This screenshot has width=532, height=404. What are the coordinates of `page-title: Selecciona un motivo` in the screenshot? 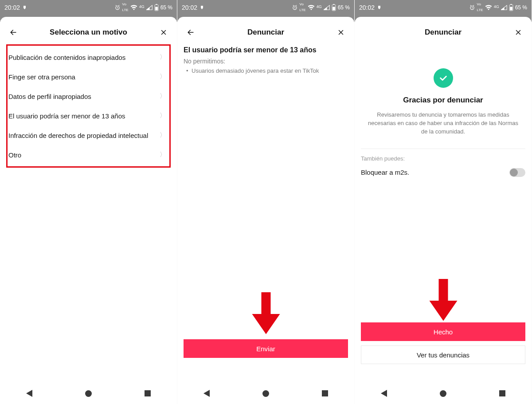 It's located at (89, 32).